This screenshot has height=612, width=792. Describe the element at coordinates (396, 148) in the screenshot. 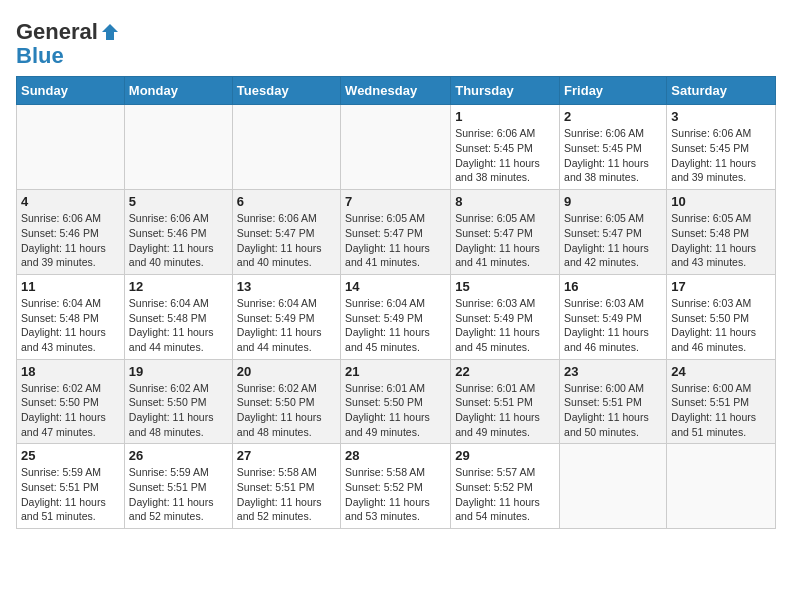

I see `week-row-1: 1Sunrise: 6:06 AM Sunset: 5:45 PM Daylig…` at that location.